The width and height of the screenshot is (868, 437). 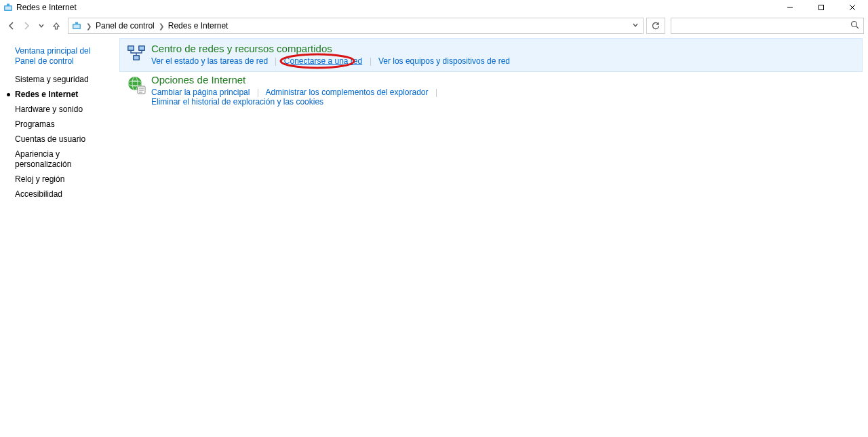 I want to click on circled-annotation: Conectarse a una red, so click(x=323, y=61).